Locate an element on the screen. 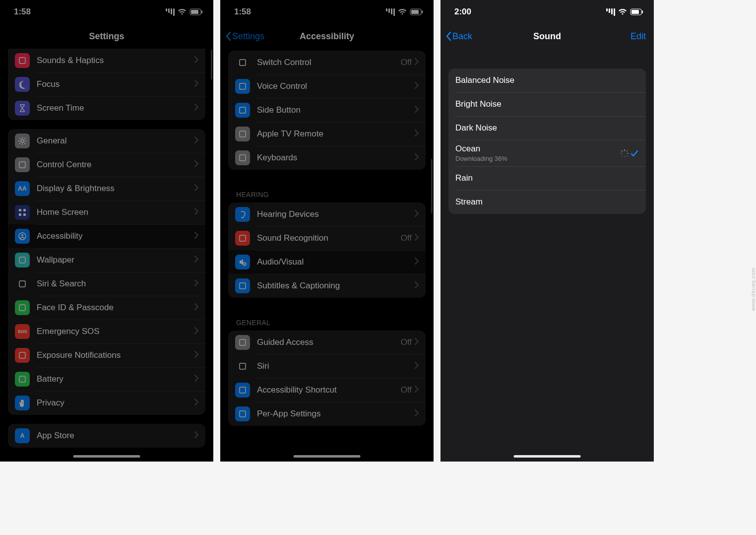 The width and height of the screenshot is (756, 535). settings-row: Battery is located at coordinates (107, 379).